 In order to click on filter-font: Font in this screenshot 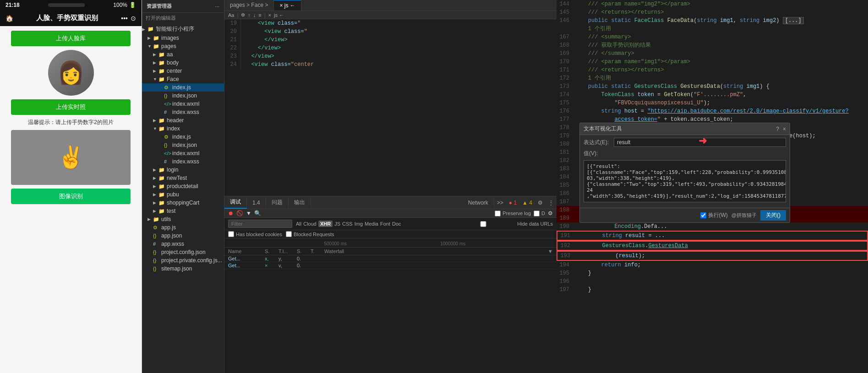, I will do `click(385, 224)`.